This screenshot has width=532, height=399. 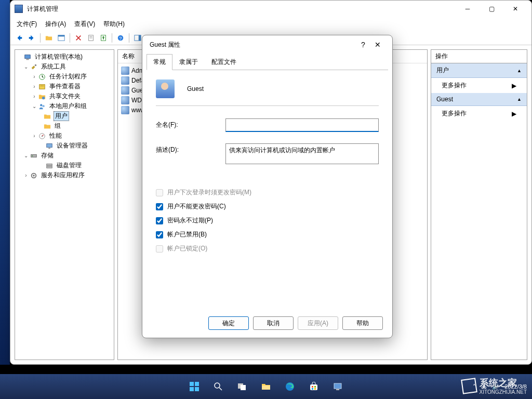 I want to click on task-view-button, so click(x=242, y=387).